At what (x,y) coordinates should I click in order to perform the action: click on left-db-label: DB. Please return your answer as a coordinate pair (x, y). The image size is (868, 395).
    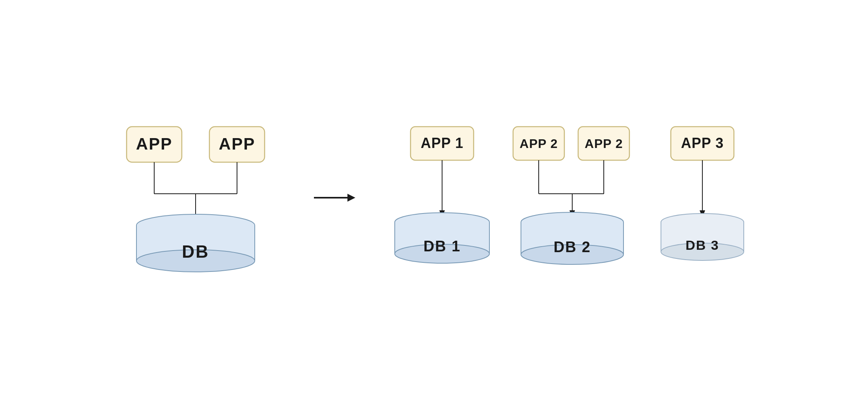
    Looking at the image, I should click on (196, 252).